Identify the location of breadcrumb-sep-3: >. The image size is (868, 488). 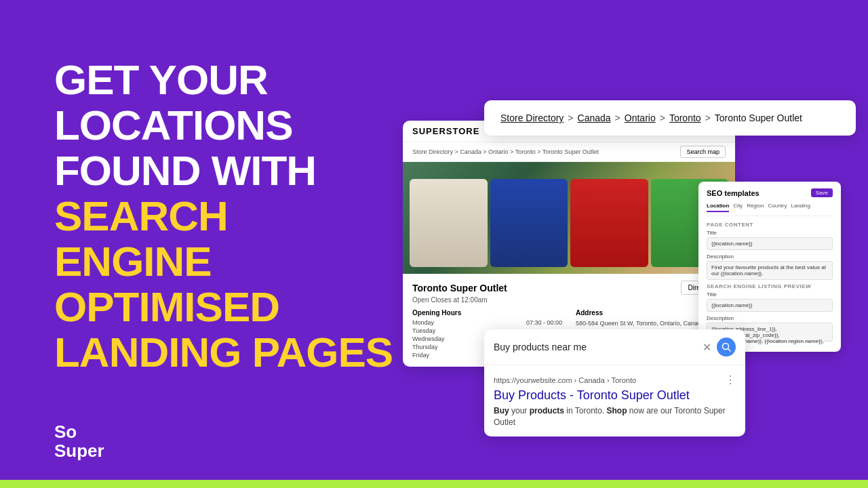
(663, 118).